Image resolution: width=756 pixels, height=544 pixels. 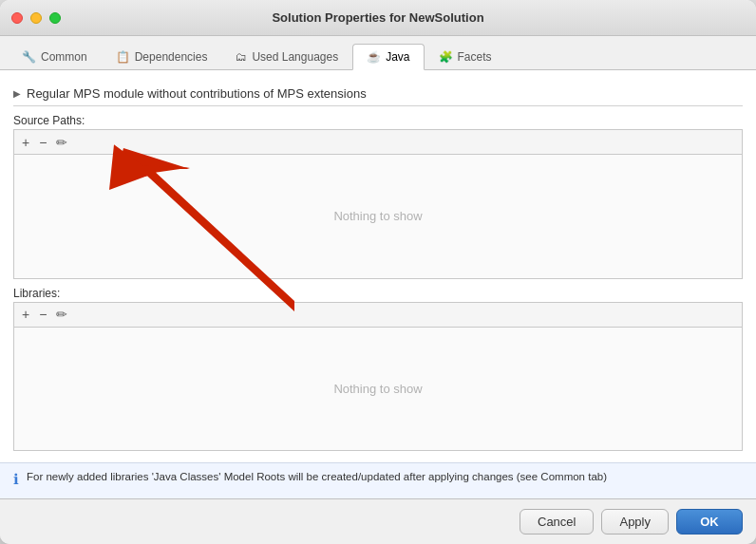 I want to click on source-paths-edit-button: ✏, so click(x=62, y=142).